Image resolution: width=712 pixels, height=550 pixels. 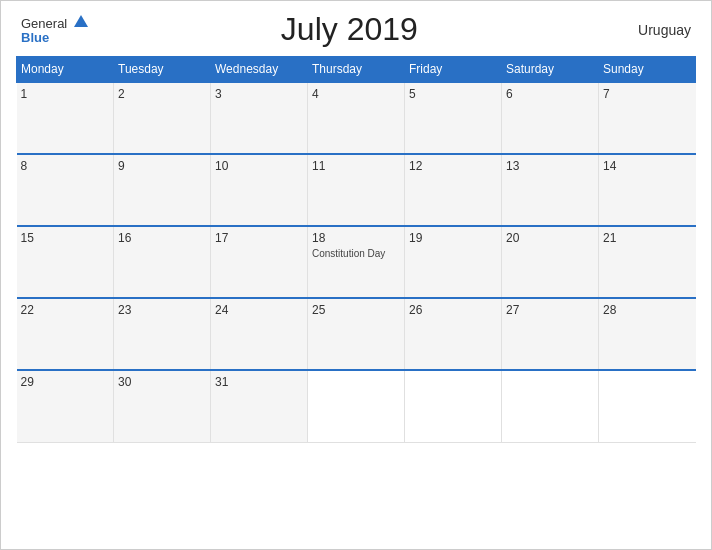 I want to click on weekday-header-row: Monday Tuesday Wednesday Thursday Friday…, so click(x=356, y=70).